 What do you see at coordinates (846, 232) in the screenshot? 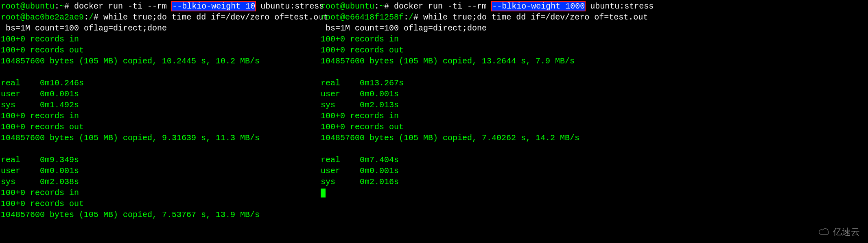
I see `watermark-text: 亿速云` at bounding box center [846, 232].